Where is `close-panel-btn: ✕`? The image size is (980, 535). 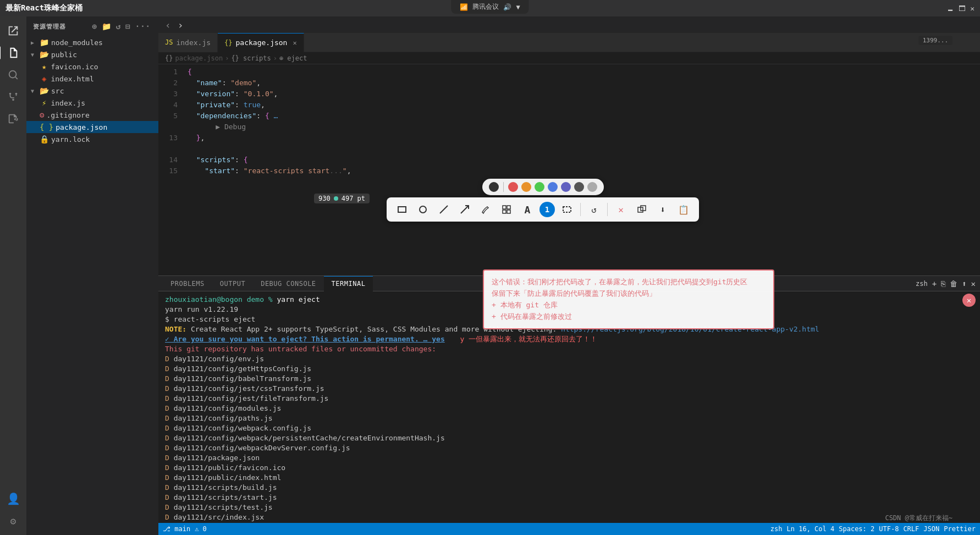
close-panel-btn: ✕ is located at coordinates (973, 284).